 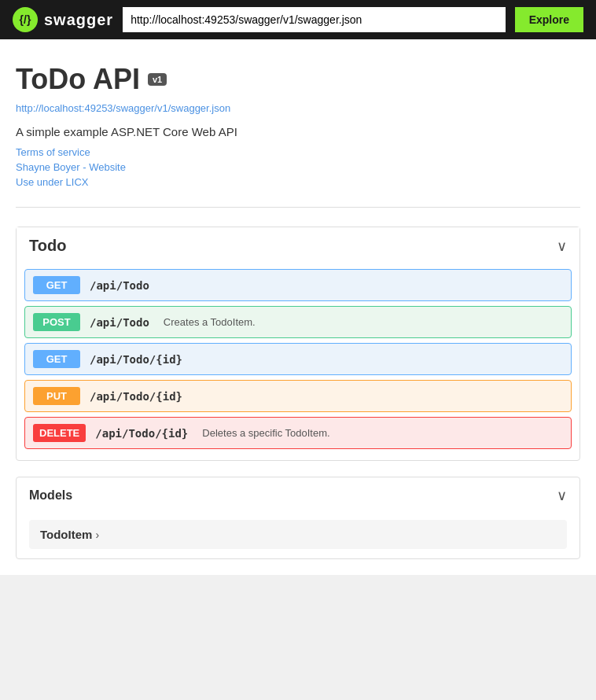 What do you see at coordinates (298, 182) in the screenshot?
I see `license-link: Use under LICX` at bounding box center [298, 182].